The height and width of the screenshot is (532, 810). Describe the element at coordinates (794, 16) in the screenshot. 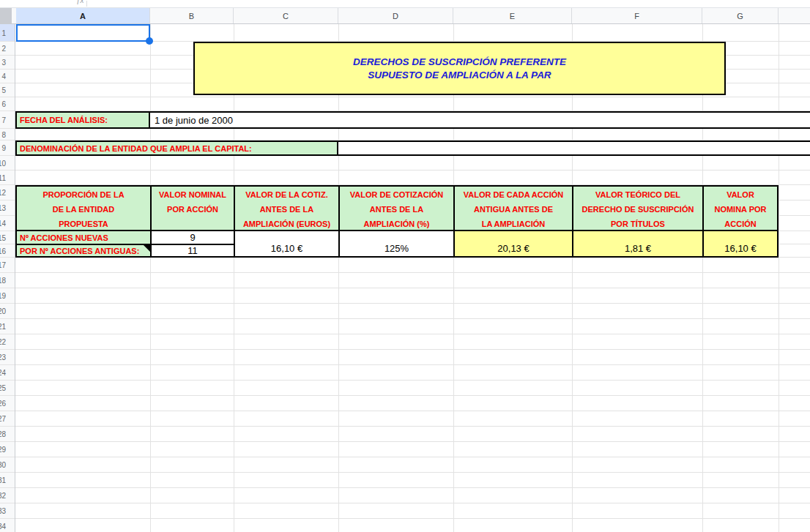

I see `column-header-h: H` at that location.